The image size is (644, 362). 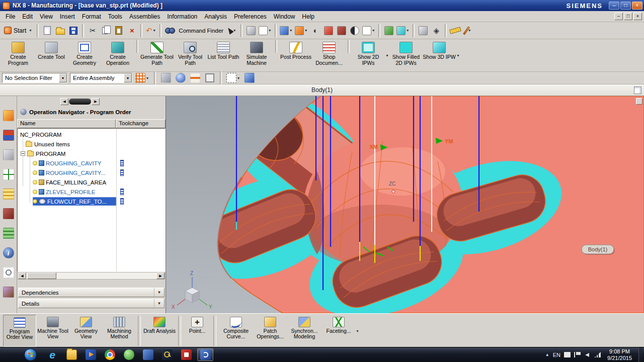 I want to click on taskbar-clock: 9:08 PM 9/21/2015, so click(x=620, y=355).